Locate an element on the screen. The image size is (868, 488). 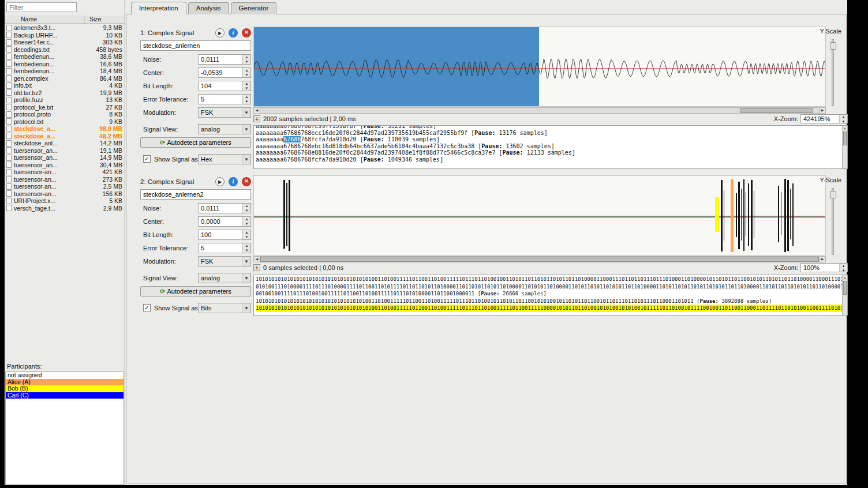
column-header-name: Name is located at coordinates (44, 20).